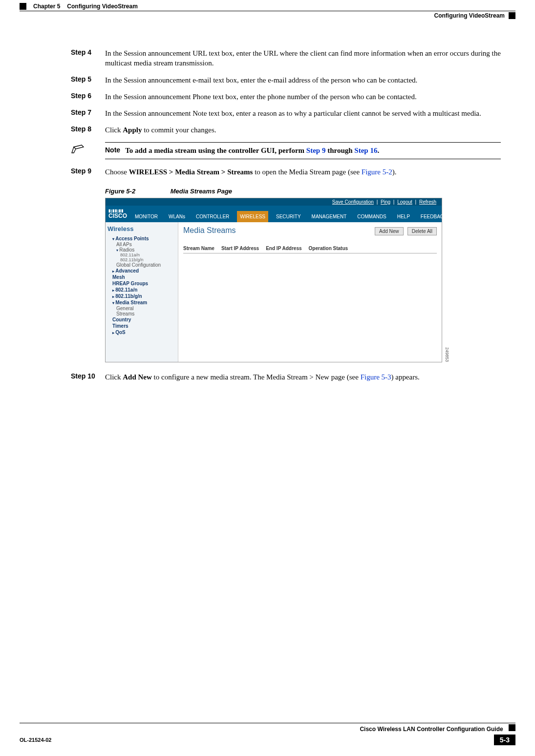 The height and width of the screenshot is (756, 535). I want to click on text: Choose, so click(117, 172).